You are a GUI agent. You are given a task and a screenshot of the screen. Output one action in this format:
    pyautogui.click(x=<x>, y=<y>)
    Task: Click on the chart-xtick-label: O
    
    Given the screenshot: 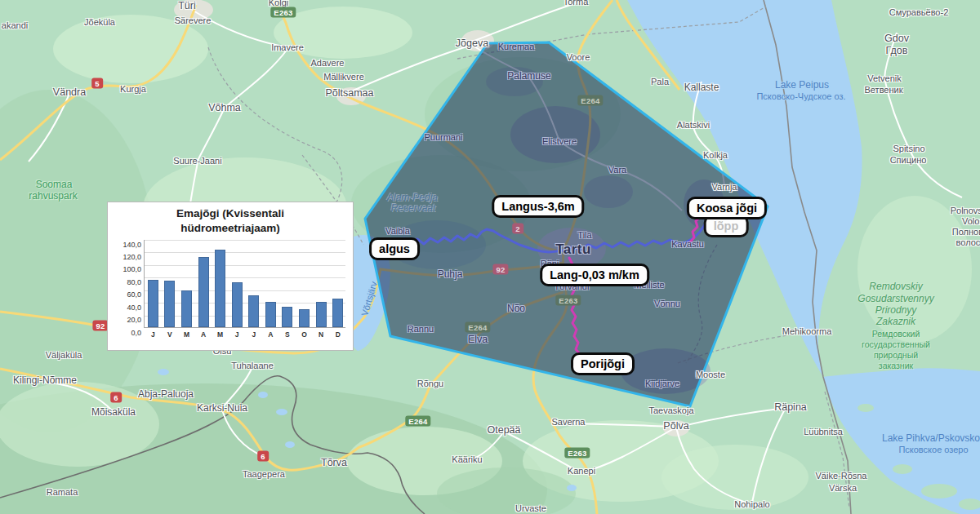 What is the action you would take?
    pyautogui.click(x=304, y=335)
    